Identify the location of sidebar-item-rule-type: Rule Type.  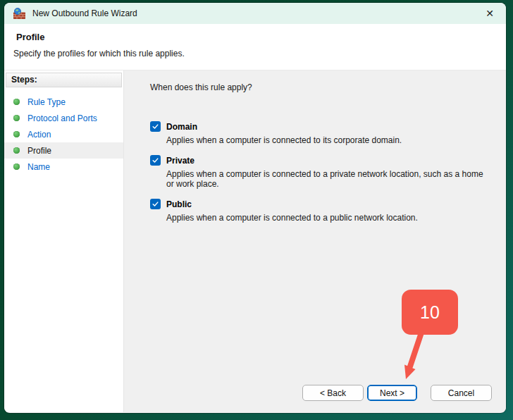
(63, 101).